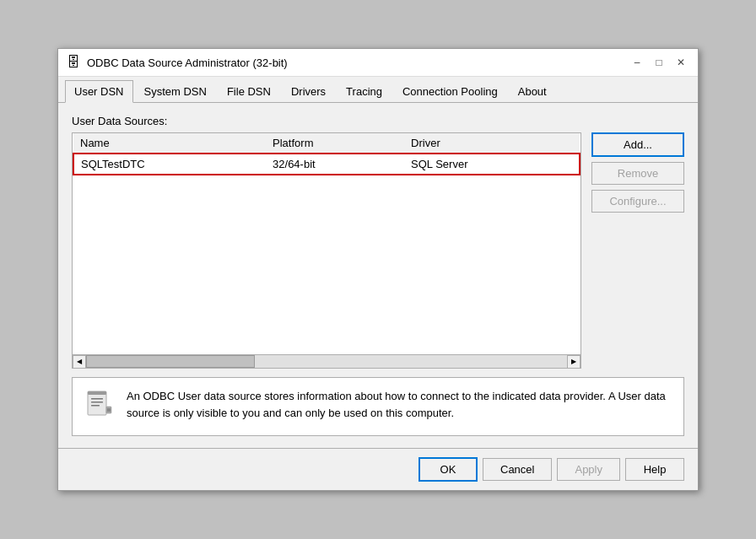  I want to click on tab-user-dsn: User DSN, so click(100, 91).